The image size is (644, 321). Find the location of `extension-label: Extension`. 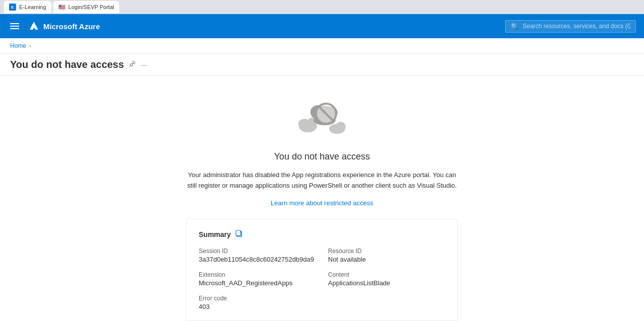

extension-label: Extension is located at coordinates (258, 275).